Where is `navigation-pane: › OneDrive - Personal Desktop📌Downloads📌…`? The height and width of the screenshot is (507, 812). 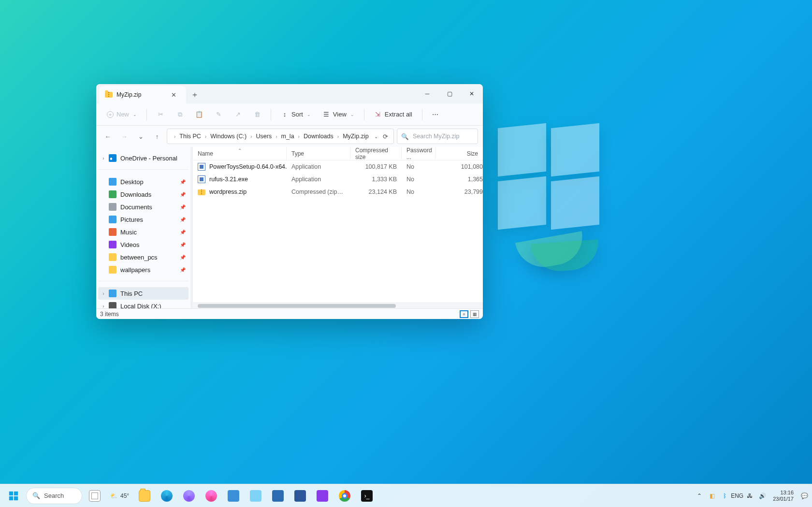
navigation-pane: › OneDrive - Personal Desktop📌Downloads📌… is located at coordinates (144, 228).